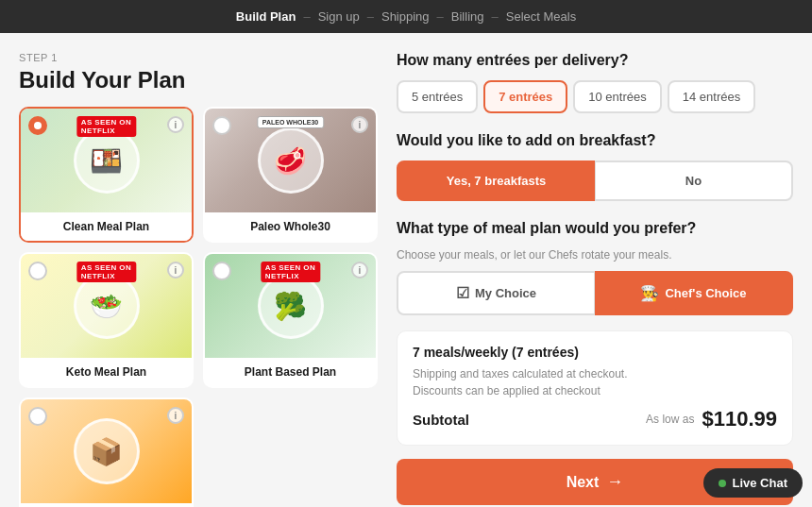 This screenshot has height=507, width=812. Describe the element at coordinates (595, 419) in the screenshot. I see `summary-row: Subtotal As low as $110.99` at that location.